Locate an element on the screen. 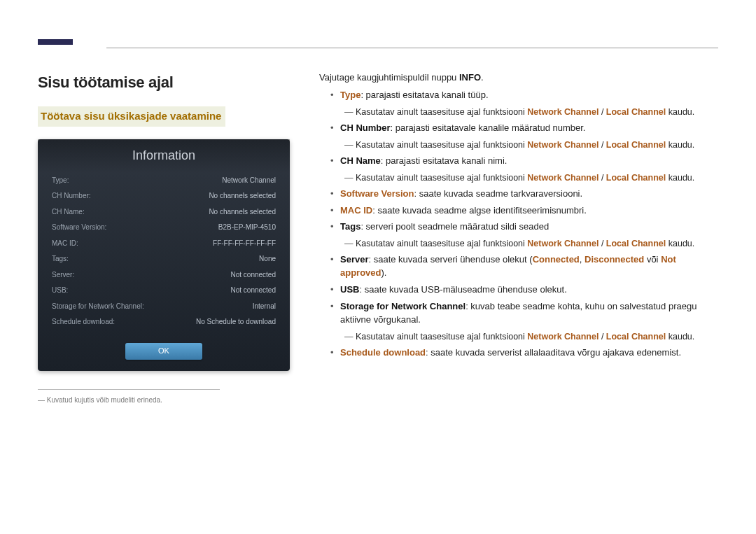 The width and height of the screenshot is (756, 534). screenshot-title: Information is located at coordinates (164, 156).